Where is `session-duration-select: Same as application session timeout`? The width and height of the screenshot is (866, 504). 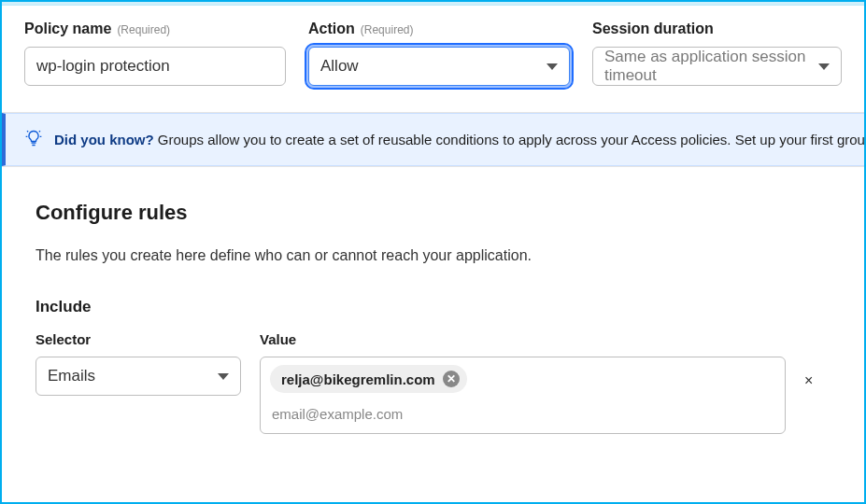
session-duration-select: Same as application session timeout is located at coordinates (717, 66).